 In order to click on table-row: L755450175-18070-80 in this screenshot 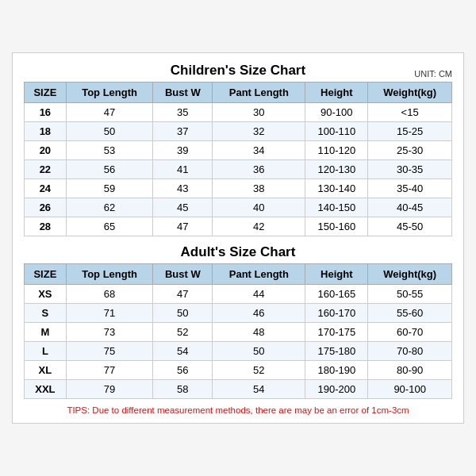, I will do `click(238, 351)`.